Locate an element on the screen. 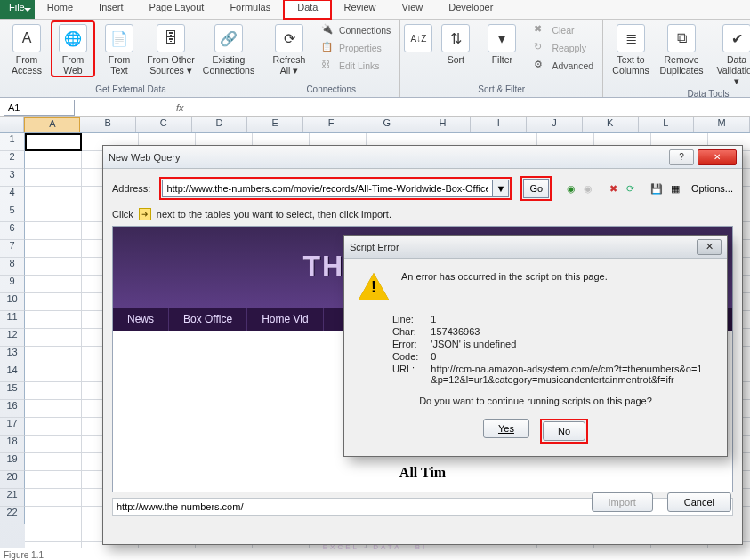 This screenshot has height=560, width=750. existing-connections-button: 🔗Existing Connections is located at coordinates (229, 49).